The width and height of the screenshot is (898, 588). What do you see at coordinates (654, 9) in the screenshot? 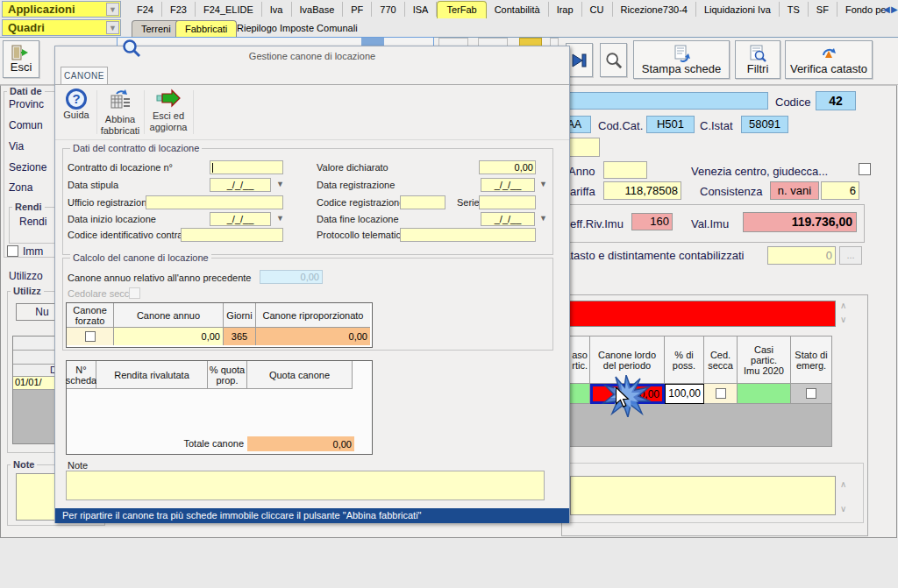
I see `tab-ricezione730: Ricezione730-4` at bounding box center [654, 9].